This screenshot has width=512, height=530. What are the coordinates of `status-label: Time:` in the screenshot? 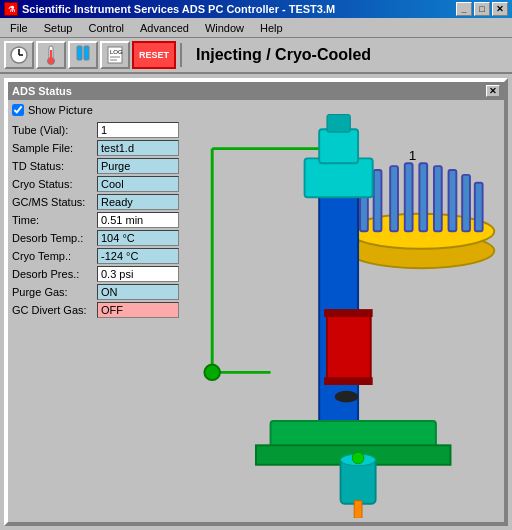 It's located at (54, 220).